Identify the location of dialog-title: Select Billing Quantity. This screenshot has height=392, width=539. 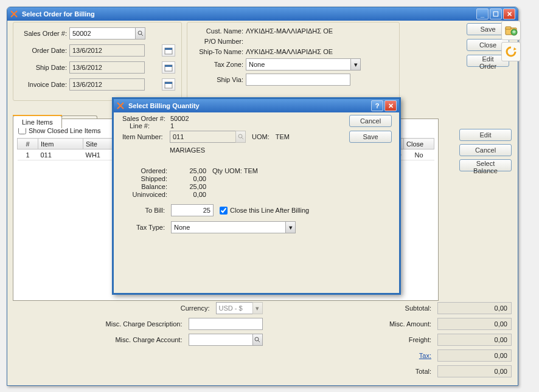
(164, 106).